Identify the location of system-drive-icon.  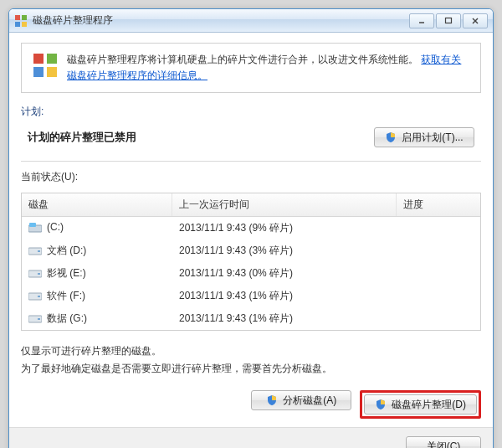
(35, 228).